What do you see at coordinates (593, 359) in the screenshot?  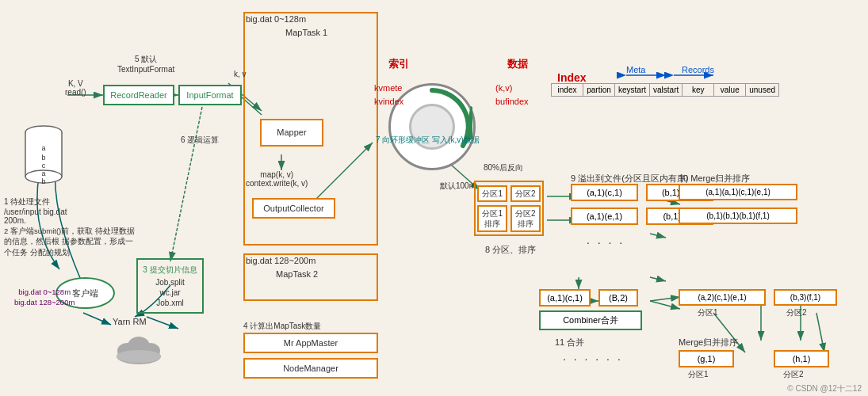 I see `dots2: · · · · · ·` at bounding box center [593, 359].